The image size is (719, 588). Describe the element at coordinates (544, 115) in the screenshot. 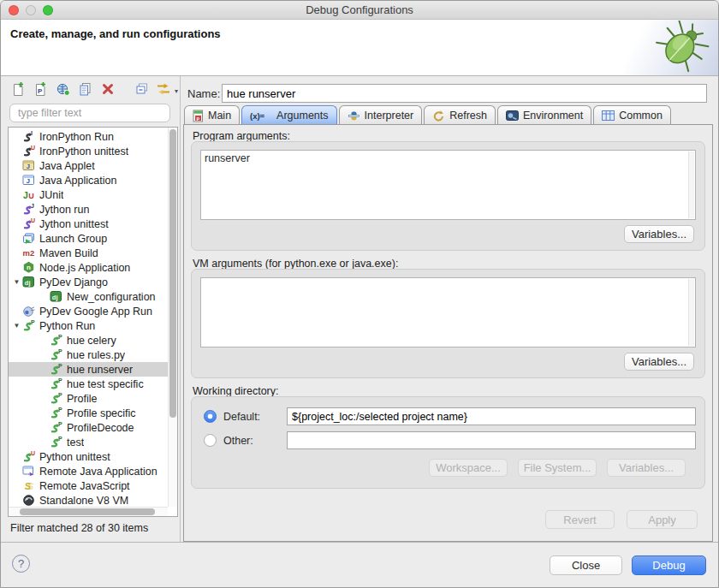

I see `tab-environment: Environment` at that location.